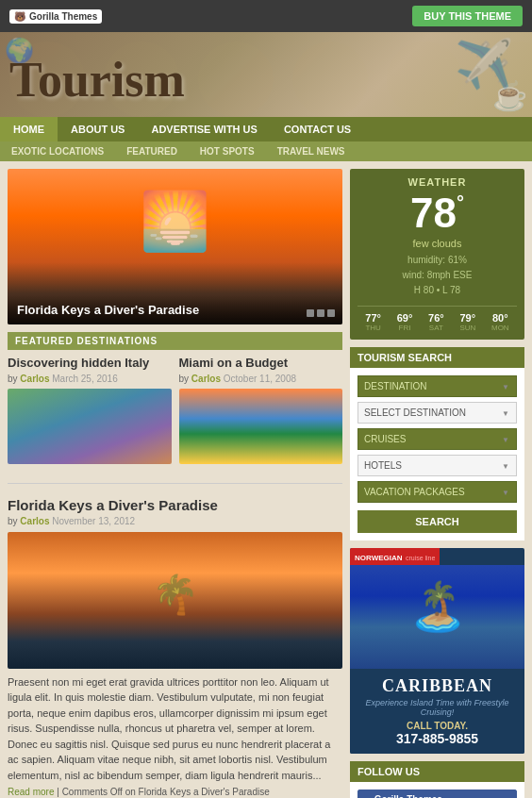  I want to click on nav-item-advertise: ADVERTISE WITH US, so click(204, 129).